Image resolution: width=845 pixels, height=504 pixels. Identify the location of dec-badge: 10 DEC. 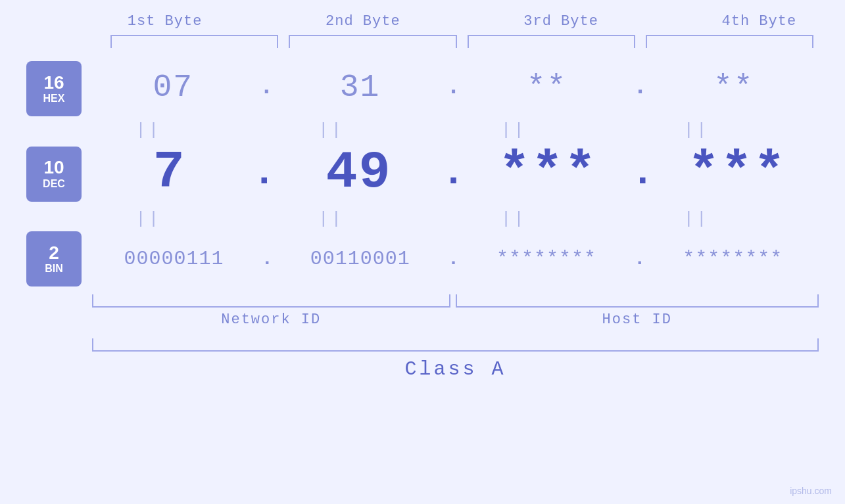
(54, 174).